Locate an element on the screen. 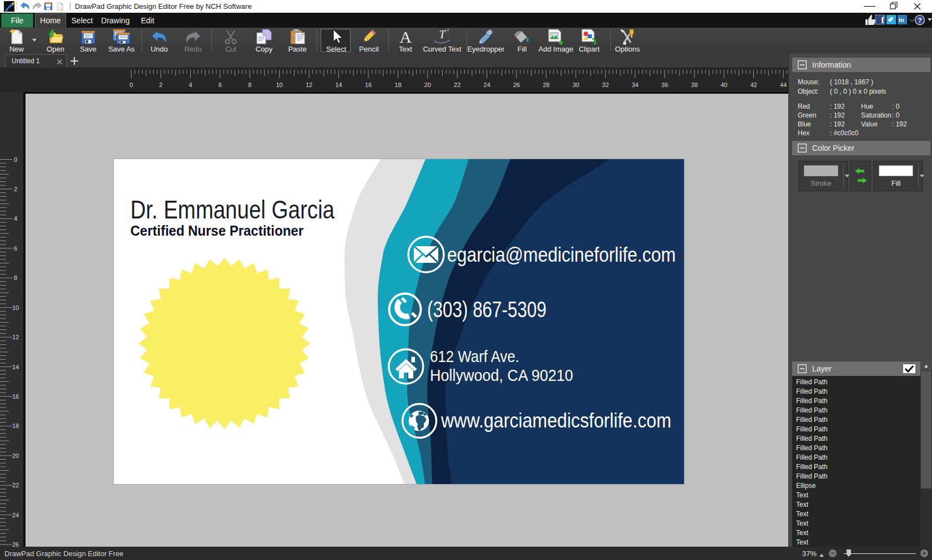  svg-text: 28 is located at coordinates (546, 85).